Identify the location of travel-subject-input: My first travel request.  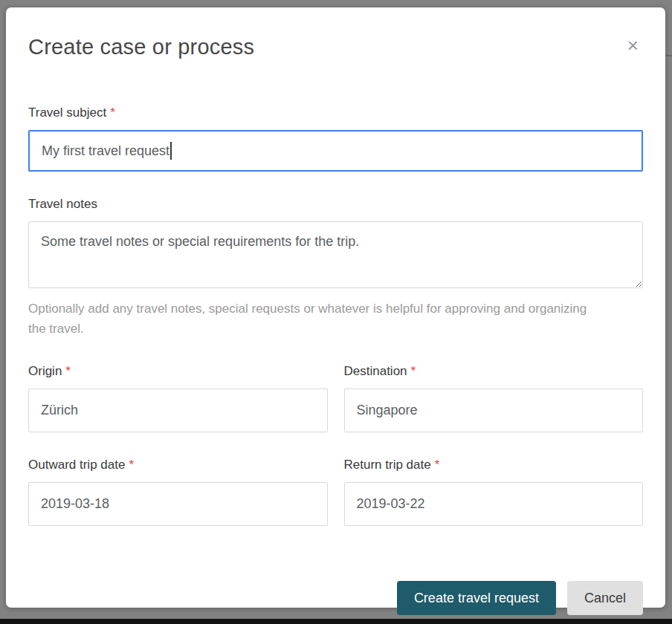
(336, 151).